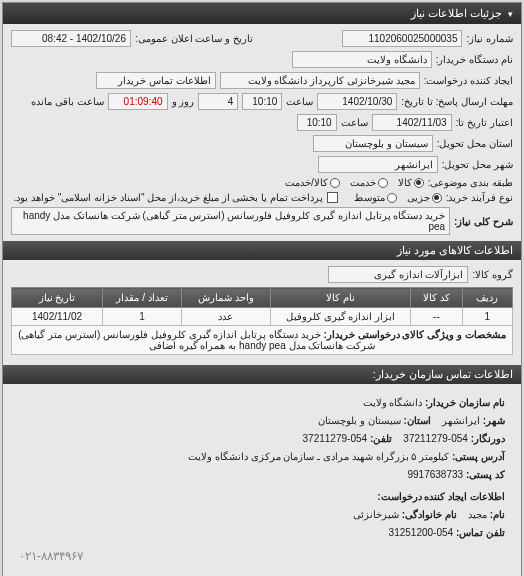  What do you see at coordinates (156, 80) in the screenshot?
I see `buyer-contact-chip: اطلاعات تماس خریدار` at bounding box center [156, 80].